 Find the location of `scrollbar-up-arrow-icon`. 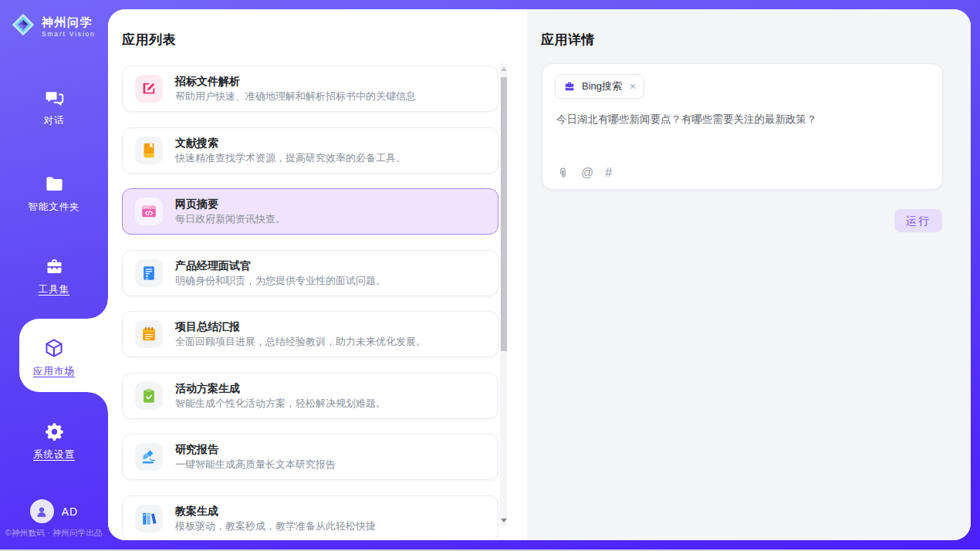

scrollbar-up-arrow-icon is located at coordinates (504, 69).